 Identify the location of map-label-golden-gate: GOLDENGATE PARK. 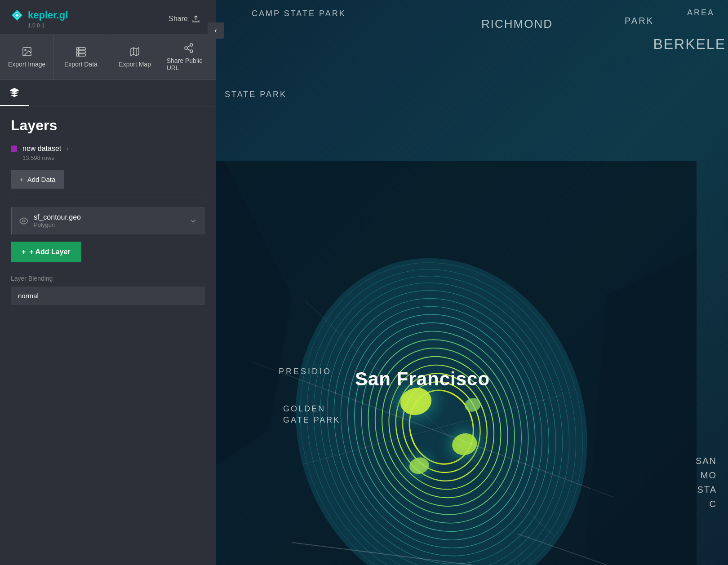
(312, 415).